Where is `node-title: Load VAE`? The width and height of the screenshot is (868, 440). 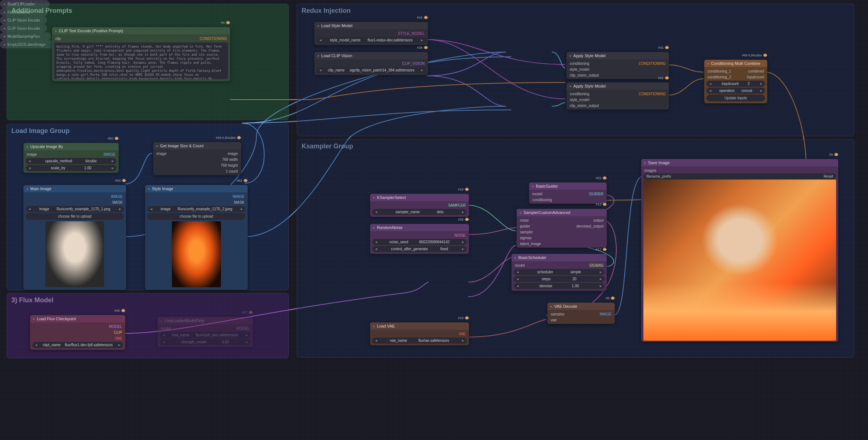 node-title: Load VAE is located at coordinates (420, 326).